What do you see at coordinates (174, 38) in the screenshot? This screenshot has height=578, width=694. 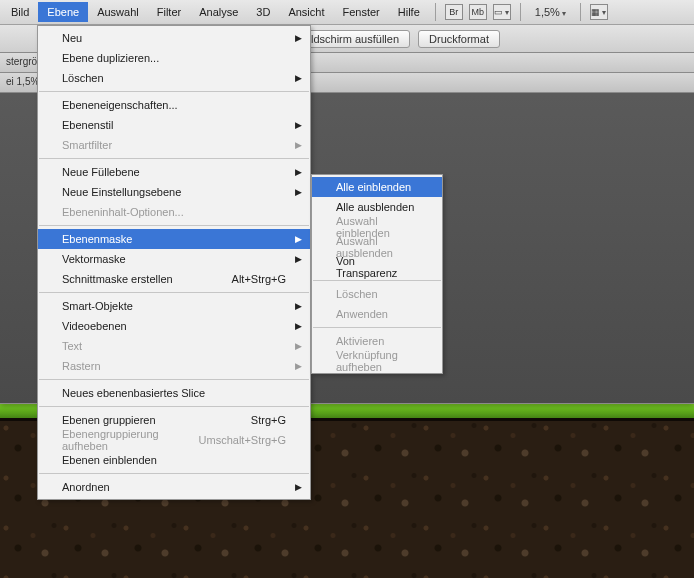 I see `ebene-menu-item: Neu▶` at bounding box center [174, 38].